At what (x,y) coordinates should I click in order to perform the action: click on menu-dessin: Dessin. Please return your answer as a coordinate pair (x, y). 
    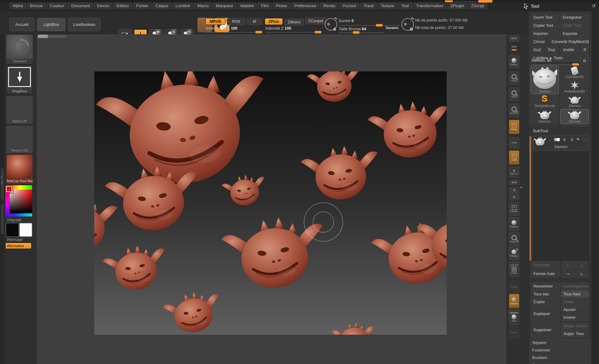
    Looking at the image, I should click on (103, 6).